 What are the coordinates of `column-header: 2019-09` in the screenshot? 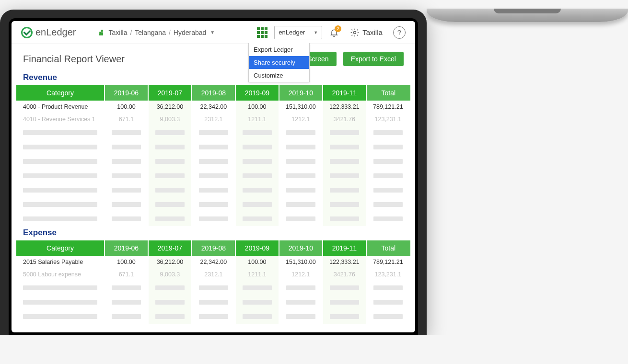 It's located at (258, 248).